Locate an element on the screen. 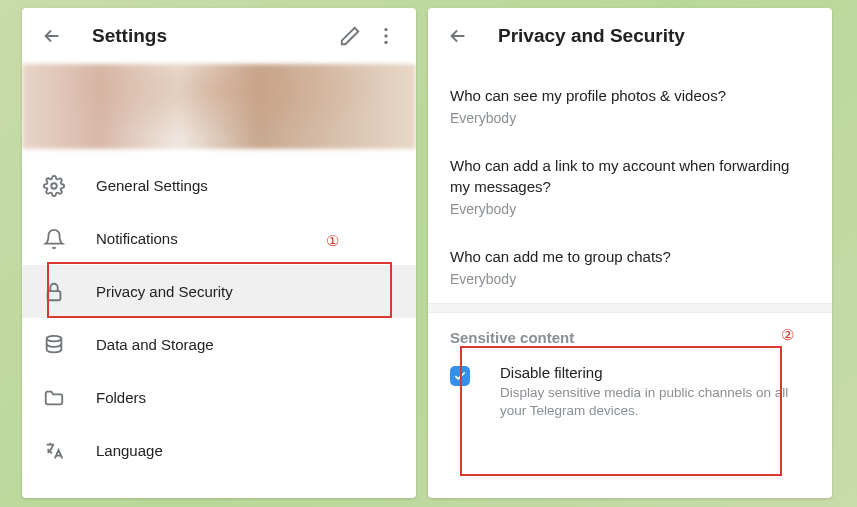 This screenshot has width=857, height=507. language-icon is located at coordinates (54, 451).